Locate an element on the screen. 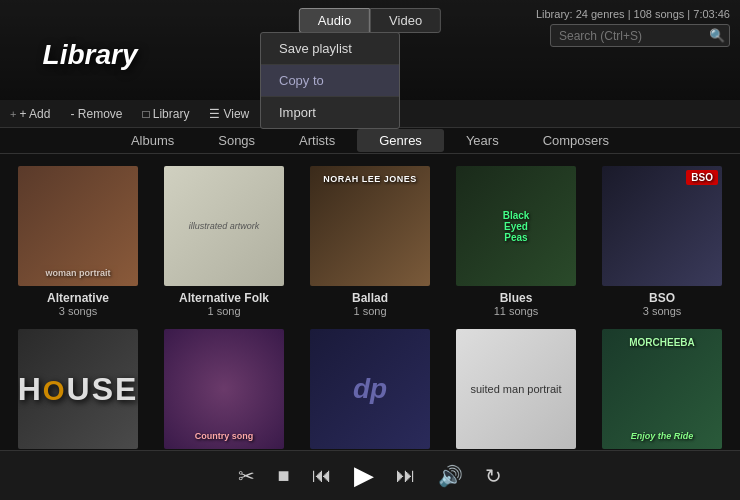  library-logo: Library is located at coordinates (90, 55).